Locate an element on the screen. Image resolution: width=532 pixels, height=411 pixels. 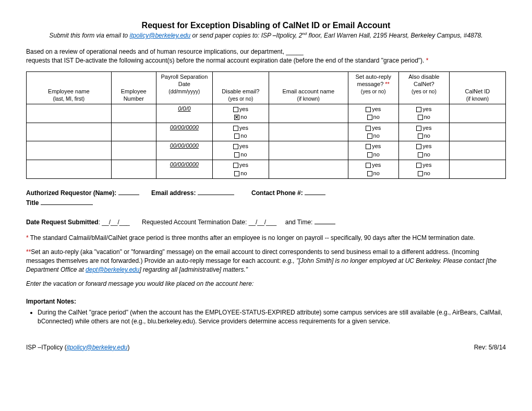
footer-left-suffix: ) is located at coordinates (129, 347).